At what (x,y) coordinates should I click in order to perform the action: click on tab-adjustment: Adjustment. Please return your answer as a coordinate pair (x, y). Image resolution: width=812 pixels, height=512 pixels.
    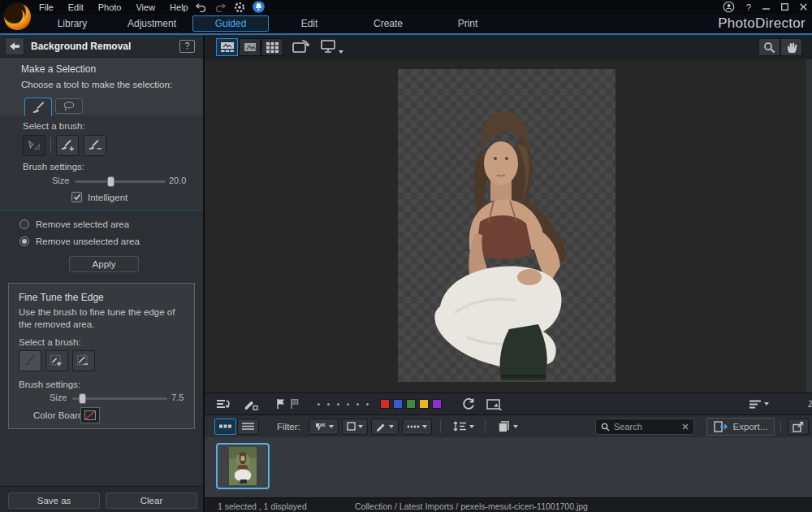
    Looking at the image, I should click on (152, 24).